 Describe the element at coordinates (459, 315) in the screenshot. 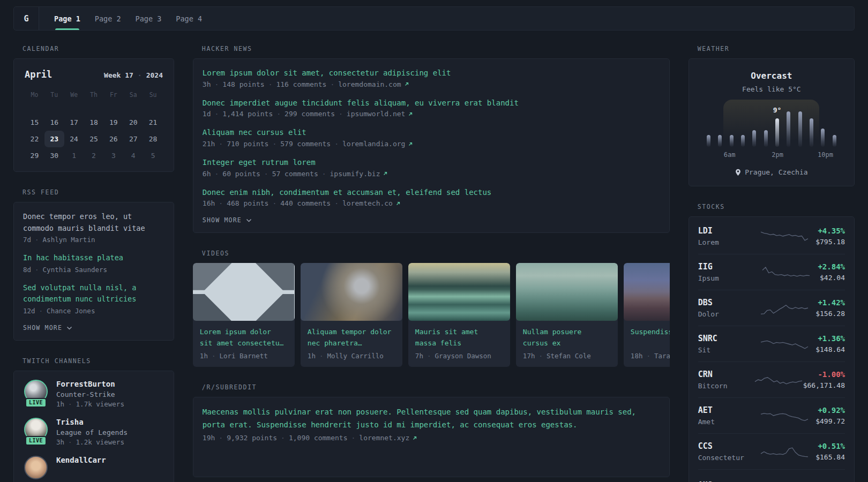

I see `video-card: Mauris sit amet massa felis7h·Grayson Da…` at that location.